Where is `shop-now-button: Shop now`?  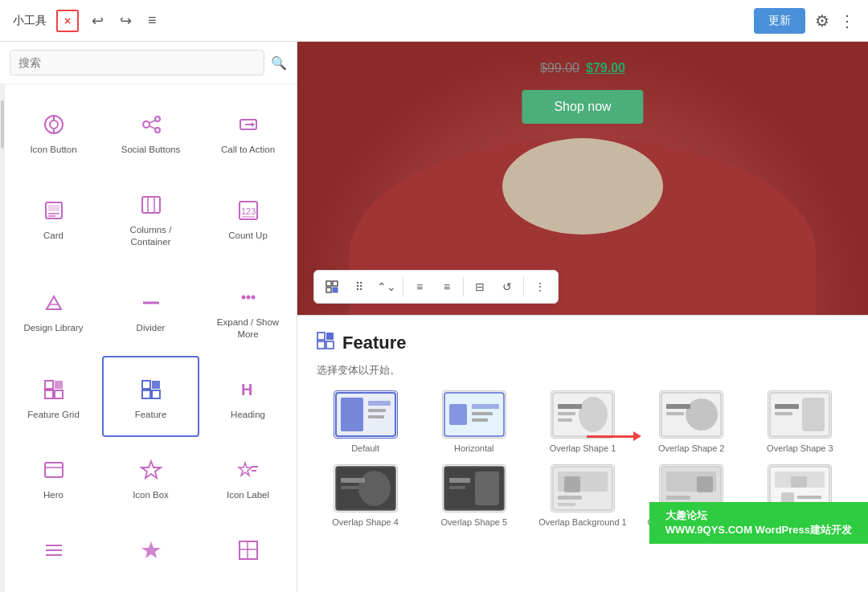
shop-now-button: Shop now is located at coordinates (582, 107).